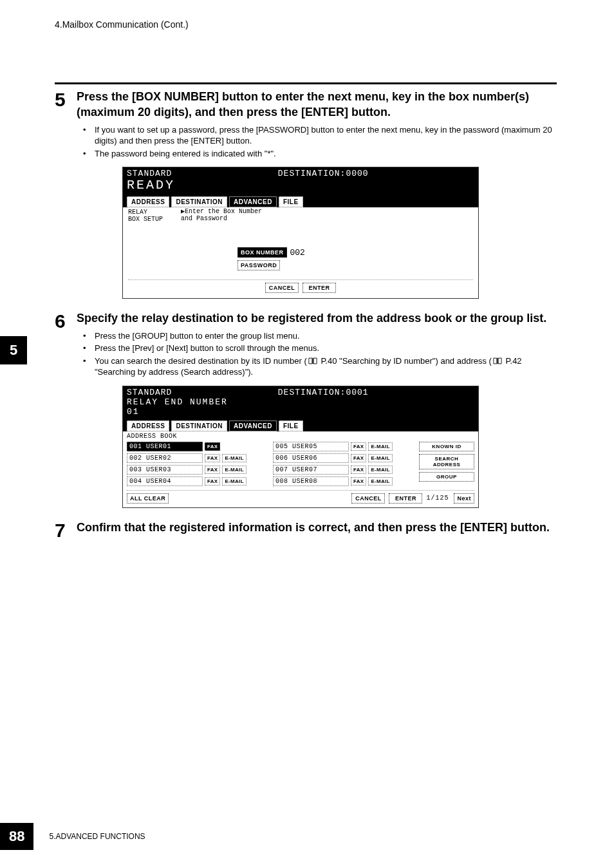 This screenshot has height=868, width=614. I want to click on group-button: GROUP, so click(447, 476).